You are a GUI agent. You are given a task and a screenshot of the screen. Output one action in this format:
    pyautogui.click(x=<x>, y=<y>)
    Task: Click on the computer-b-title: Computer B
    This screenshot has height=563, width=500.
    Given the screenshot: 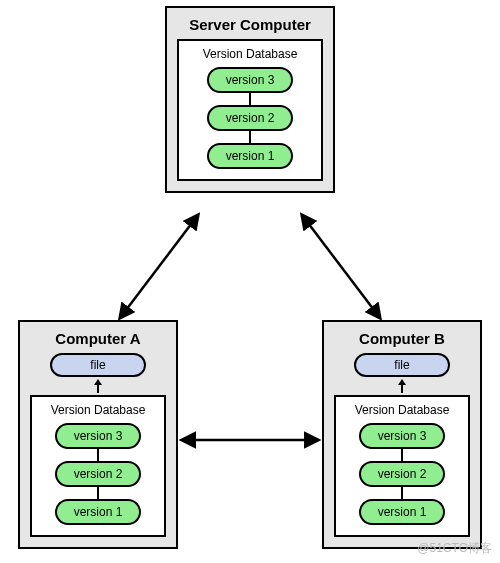 What is the action you would take?
    pyautogui.click(x=402, y=338)
    